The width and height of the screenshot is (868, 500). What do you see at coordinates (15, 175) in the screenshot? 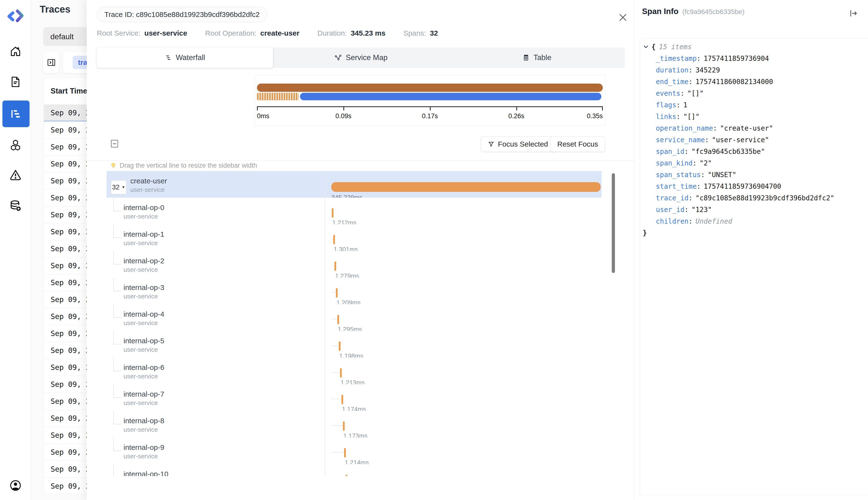
I see `sidebar-item-alerts` at bounding box center [15, 175].